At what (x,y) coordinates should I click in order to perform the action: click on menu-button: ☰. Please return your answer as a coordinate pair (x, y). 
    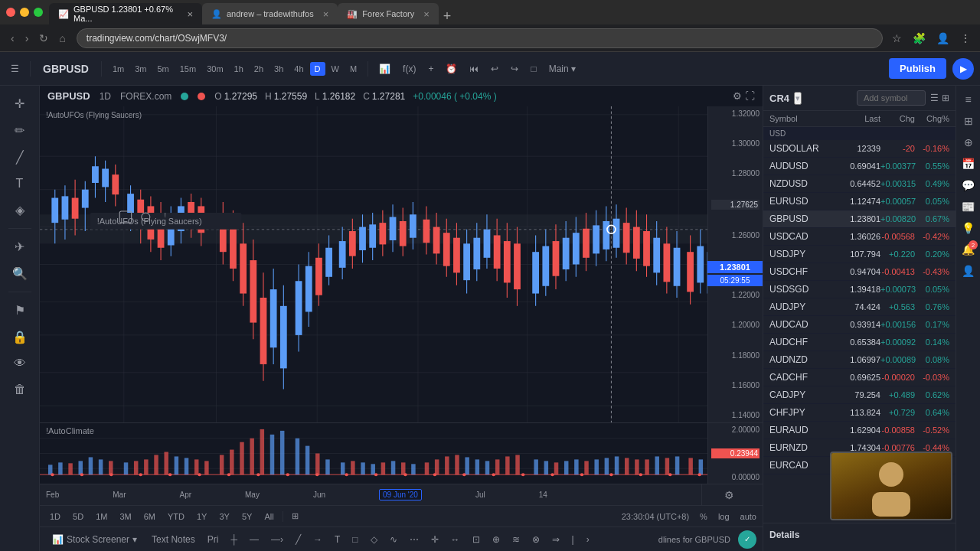
    Looking at the image, I should click on (15, 69).